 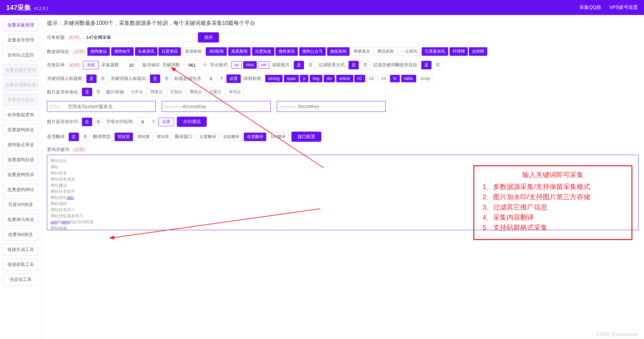 What do you see at coordinates (20, 160) in the screenshot?
I see `sidebar-item-9: 批量搜狗反馈` at bounding box center [20, 160].